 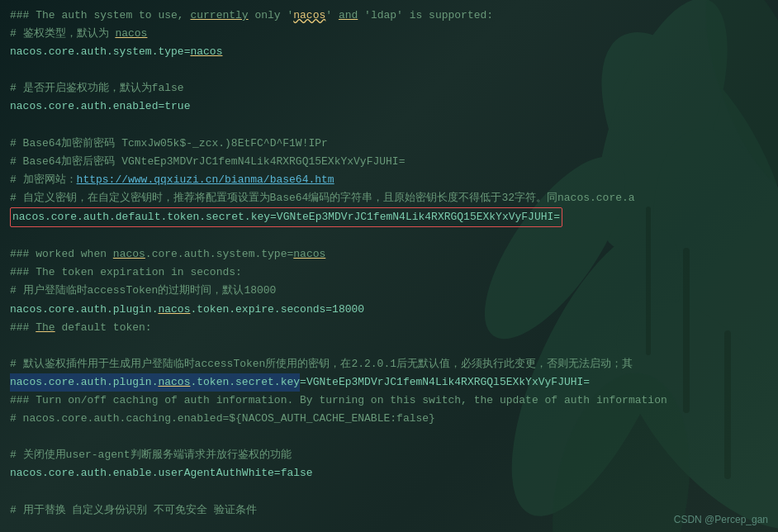 What do you see at coordinates (389, 180) in the screenshot?
I see `line-12: # 加密网站：https://www.qqxiuzi.cn/bianma/bas…` at bounding box center [389, 180].